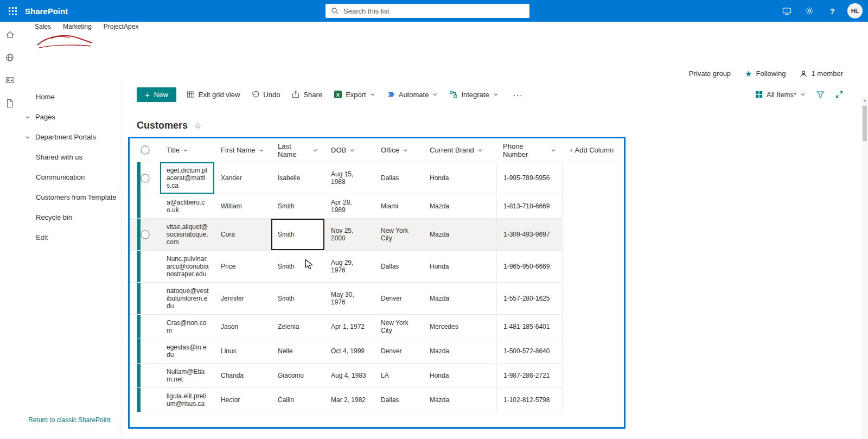  Describe the element at coordinates (346, 352) in the screenshot. I see `table-row: egestas@in.eduLinusNelleOct 4, 1999Denve…` at that location.